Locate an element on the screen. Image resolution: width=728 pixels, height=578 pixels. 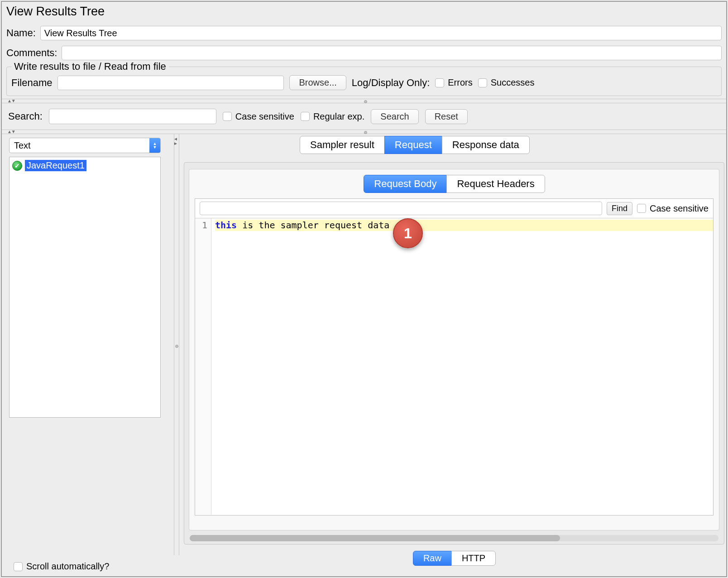
search-label: Search: is located at coordinates (25, 116).